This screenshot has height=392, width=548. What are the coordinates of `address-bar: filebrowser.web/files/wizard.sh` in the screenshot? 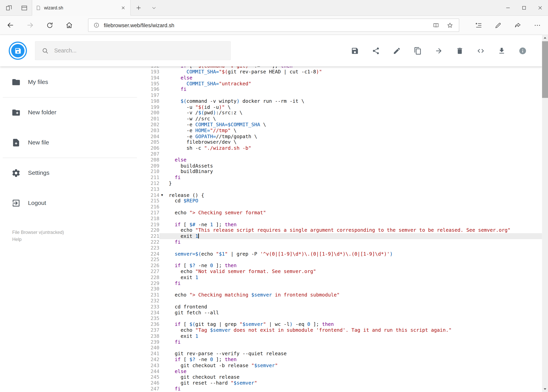 It's located at (274, 25).